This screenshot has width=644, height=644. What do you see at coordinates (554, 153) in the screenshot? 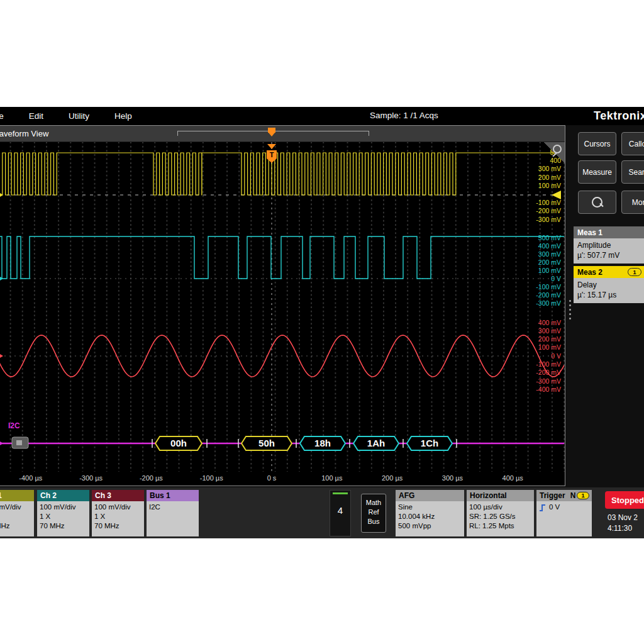
I see `graticule-zoom-corner` at bounding box center [554, 153].